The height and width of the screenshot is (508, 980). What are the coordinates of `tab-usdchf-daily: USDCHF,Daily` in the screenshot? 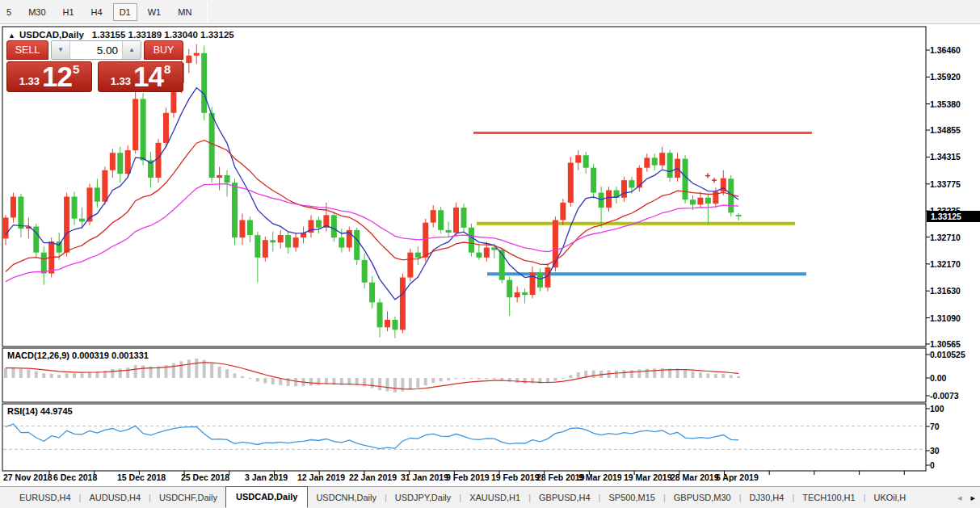 It's located at (188, 498).